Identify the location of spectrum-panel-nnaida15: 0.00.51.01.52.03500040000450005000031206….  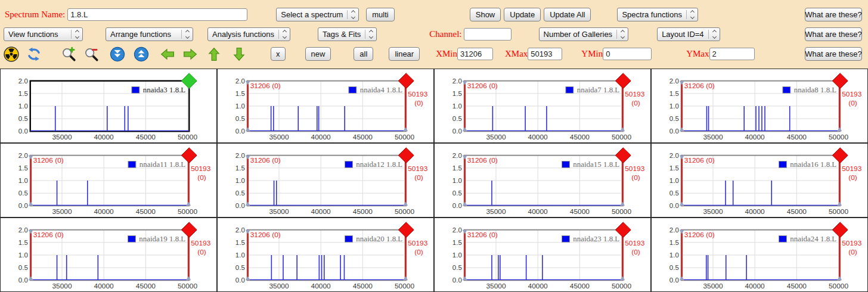
(542, 180).